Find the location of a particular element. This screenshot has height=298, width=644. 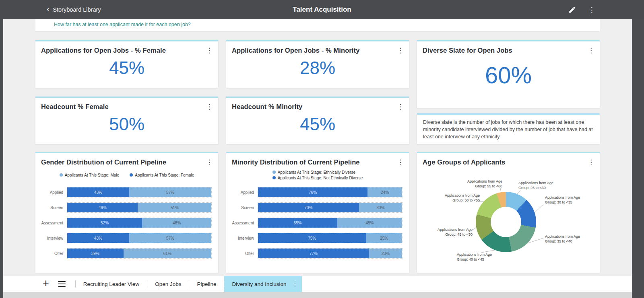

header-actions: ⋮ is located at coordinates (582, 10).